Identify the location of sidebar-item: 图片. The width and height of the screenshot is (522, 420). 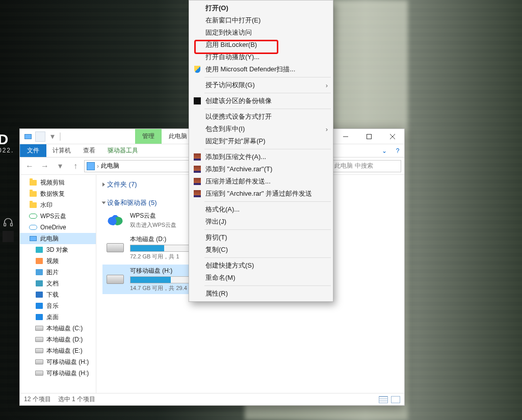
(58, 272).